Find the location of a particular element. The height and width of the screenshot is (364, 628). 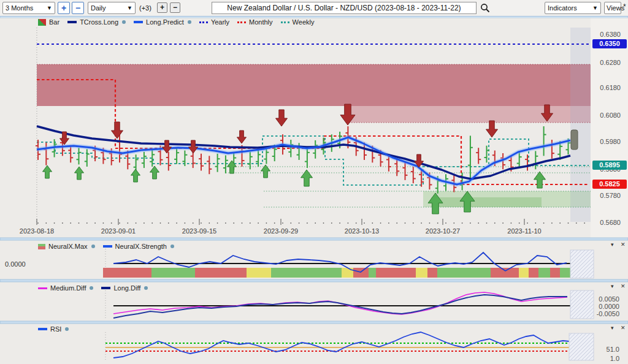

neuralx-collapse-button: ▾ is located at coordinates (612, 245).